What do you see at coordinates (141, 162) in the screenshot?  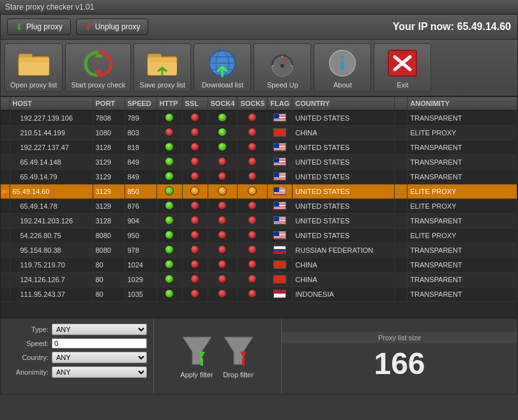 I see `cell-speed: 849` at bounding box center [141, 162].